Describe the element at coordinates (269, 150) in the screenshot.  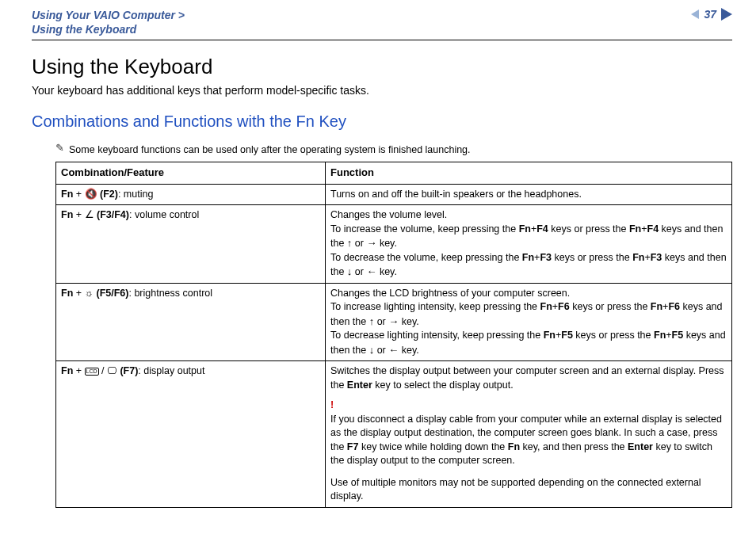
I see `note-text: Some keyboard functions can be used only…` at that location.